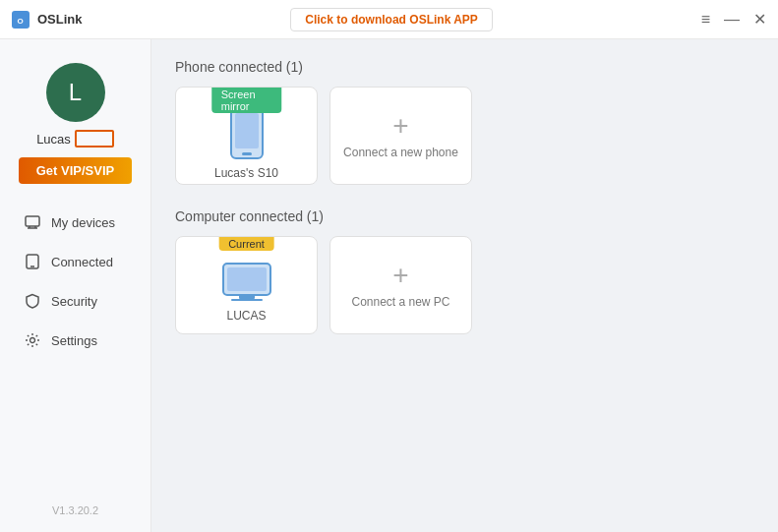  Describe the element at coordinates (32, 340) in the screenshot. I see `gear-icon` at that location.